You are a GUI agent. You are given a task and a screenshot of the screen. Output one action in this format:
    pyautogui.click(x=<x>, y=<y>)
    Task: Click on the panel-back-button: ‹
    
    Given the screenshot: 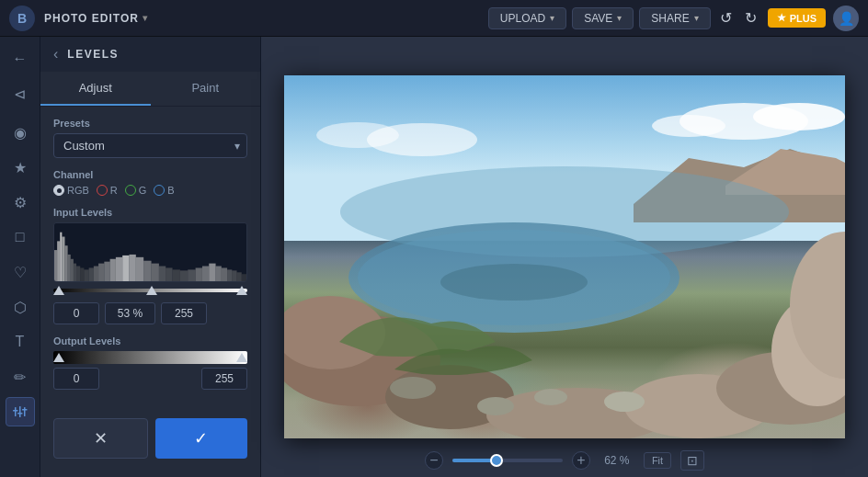 What is the action you would take?
    pyautogui.click(x=55, y=54)
    